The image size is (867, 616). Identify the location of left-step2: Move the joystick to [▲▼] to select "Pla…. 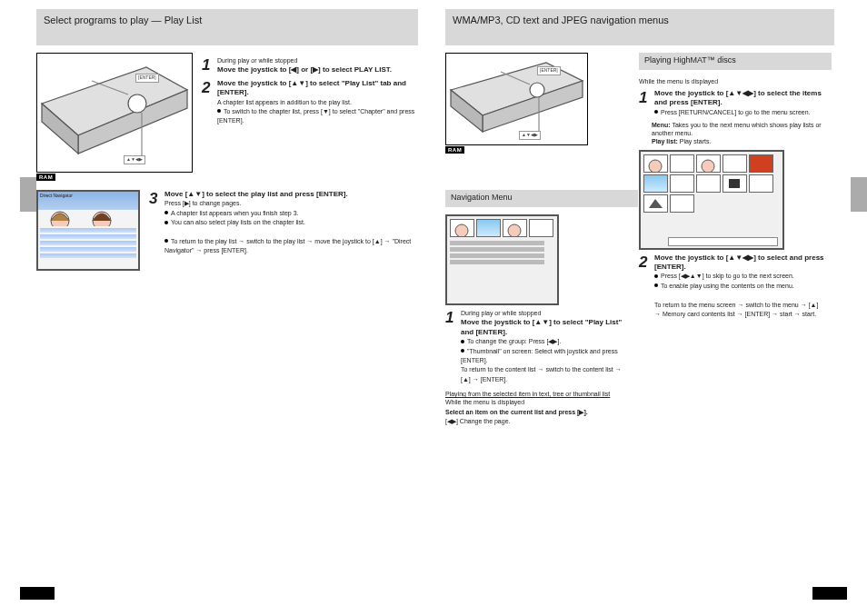
(318, 103).